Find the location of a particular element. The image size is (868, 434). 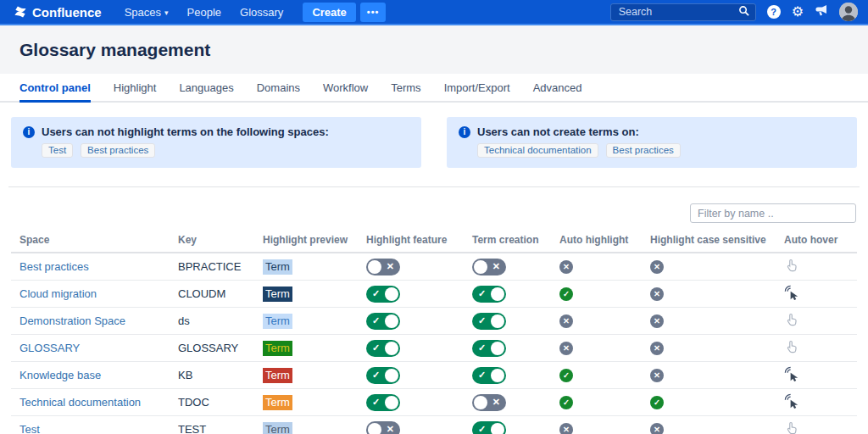

case-sensitive-cell: ✕ is located at coordinates (709, 321).